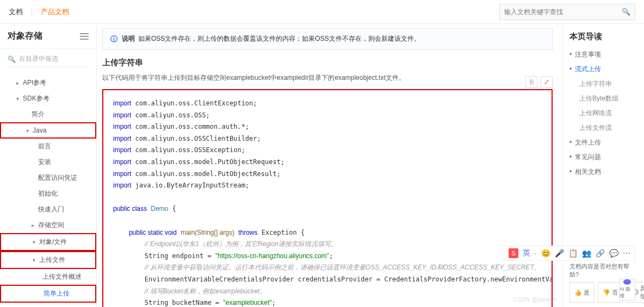 Image resolution: width=644 pixels, height=307 pixels. What do you see at coordinates (627, 290) in the screenshot?
I see `ai-assistant: AI 助理` at bounding box center [627, 290].